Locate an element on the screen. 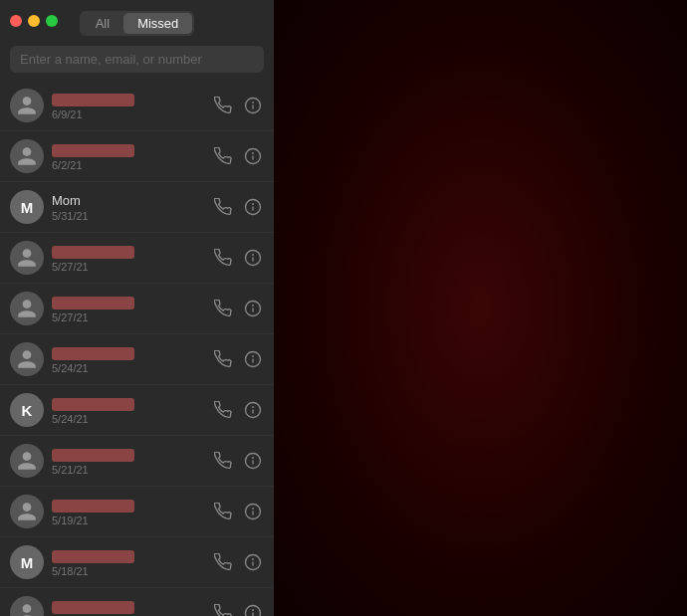 This screenshot has height=616, width=687. call-date: 5/21/21 is located at coordinates (127, 470).